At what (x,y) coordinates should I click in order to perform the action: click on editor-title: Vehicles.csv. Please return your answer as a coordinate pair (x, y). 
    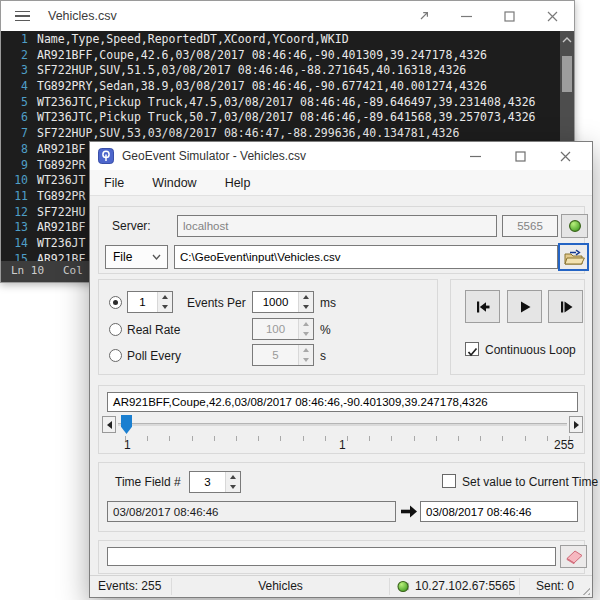
    Looking at the image, I should click on (82, 16).